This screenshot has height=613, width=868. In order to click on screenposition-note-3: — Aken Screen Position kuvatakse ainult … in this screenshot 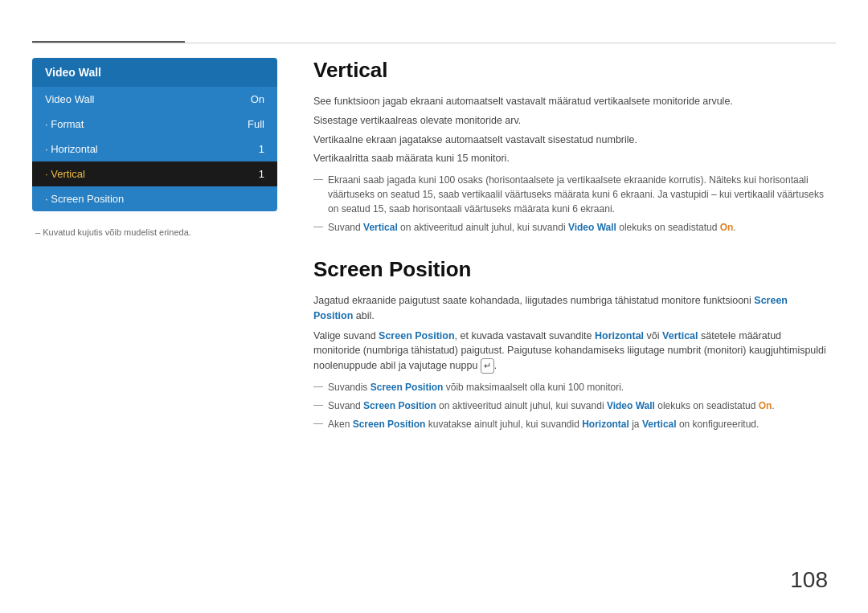, I will do `click(571, 424)`.